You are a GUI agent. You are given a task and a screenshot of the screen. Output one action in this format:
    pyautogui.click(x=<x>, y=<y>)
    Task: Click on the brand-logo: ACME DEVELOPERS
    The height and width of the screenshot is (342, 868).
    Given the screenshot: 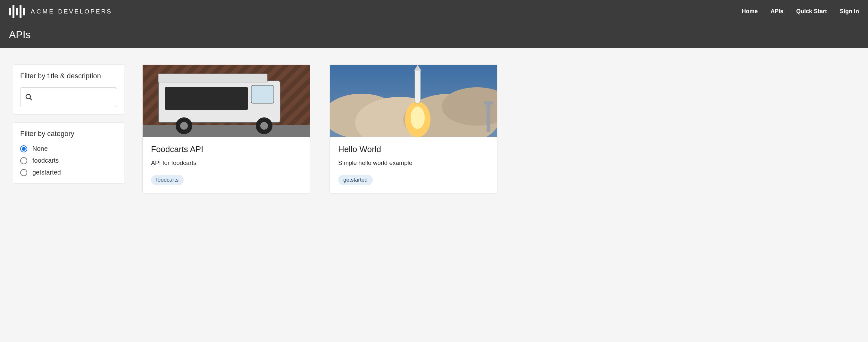 What is the action you would take?
    pyautogui.click(x=61, y=11)
    